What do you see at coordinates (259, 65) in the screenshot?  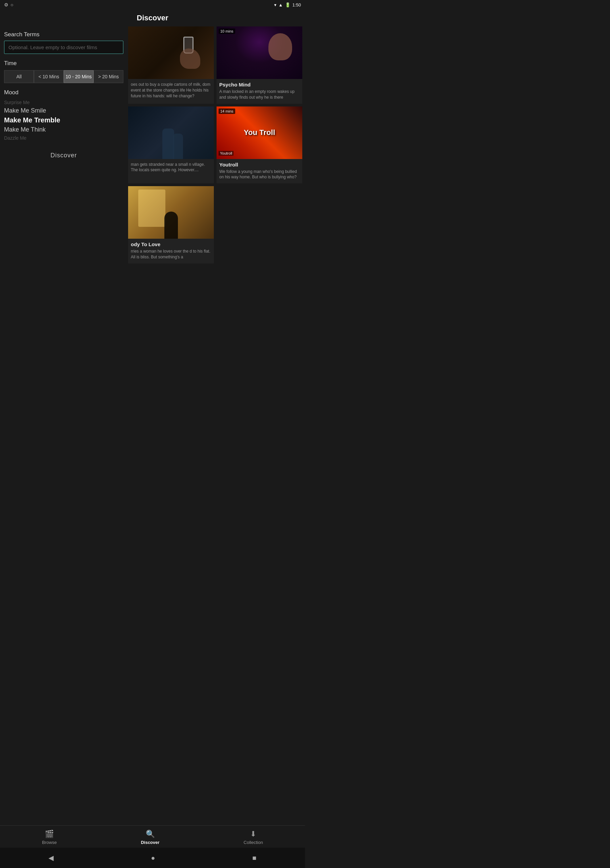 I see `film-card-psycho: 10 mins Psycho Mind A man locked in an e…` at bounding box center [259, 65].